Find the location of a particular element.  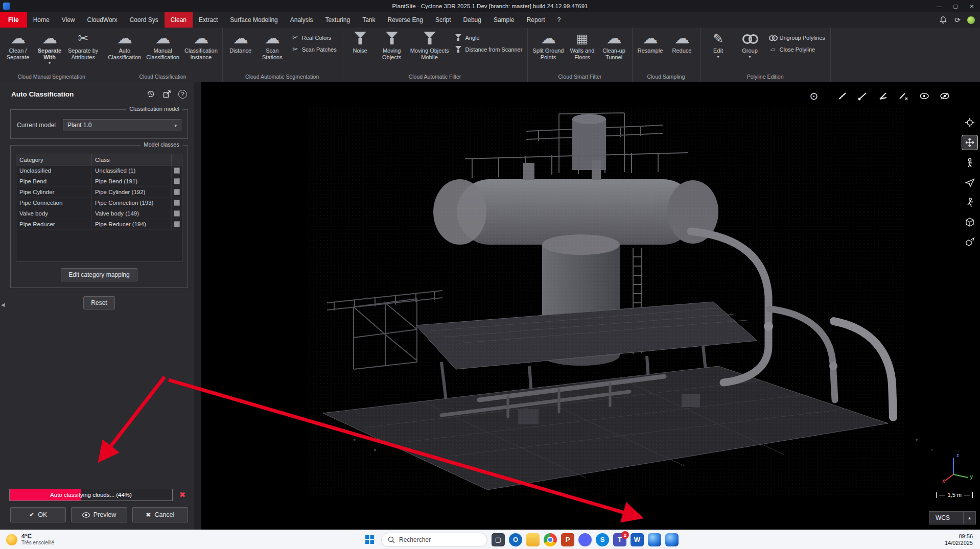

auto-classification-button: Auto Classification is located at coordinates (125, 50).